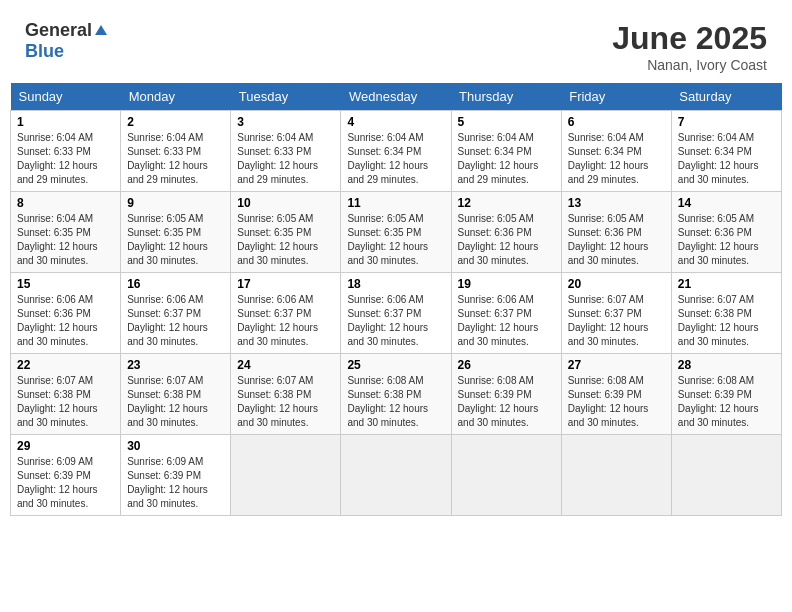 The image size is (792, 612). Describe the element at coordinates (66, 394) in the screenshot. I see `calendar-cell: 22 Sunrise: 6:07 AMSunset: 6:38 PMDaylig…` at that location.